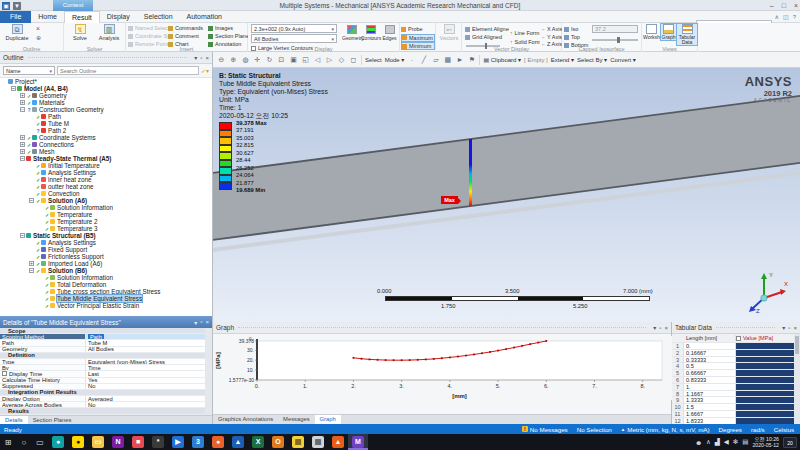  Describe the element at coordinates (106, 292) in the screenshot. I see `tree-item-tube-cross-section-equivalent-stress: ✓Tube cross section Equivalent Stress` at that location.